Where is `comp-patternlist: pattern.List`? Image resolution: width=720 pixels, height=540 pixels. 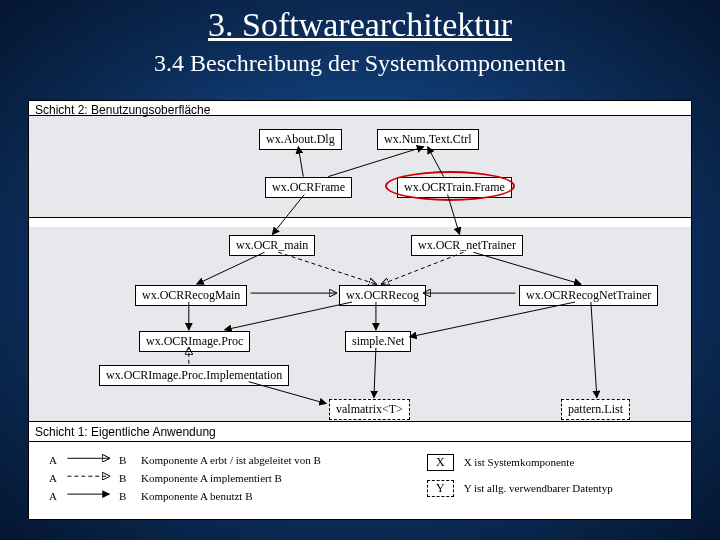
comp-patternlist: pattern.List is located at coordinates (596, 410).